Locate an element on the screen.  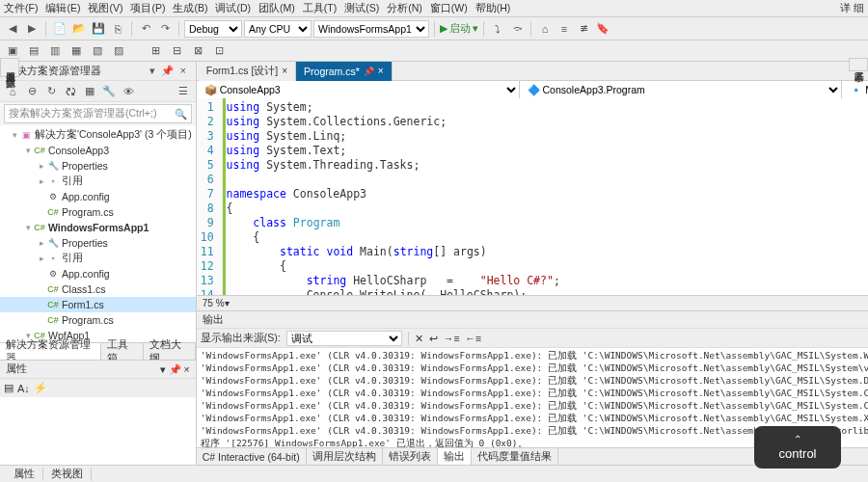
zoom-level: 75 % ▾ is located at coordinates (532, 303).